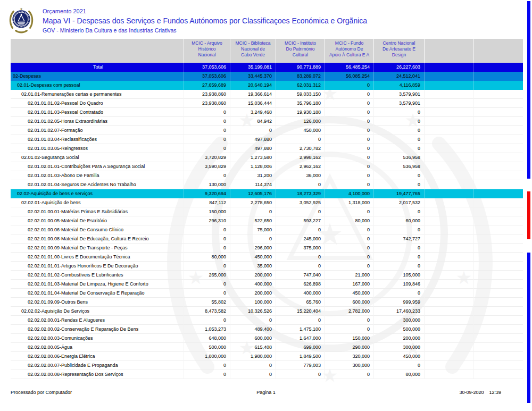 This screenshot has width=532, height=411. I want to click on row-label: 02.02.01.00.08-Material De Educação, Cul…, so click(97, 239).